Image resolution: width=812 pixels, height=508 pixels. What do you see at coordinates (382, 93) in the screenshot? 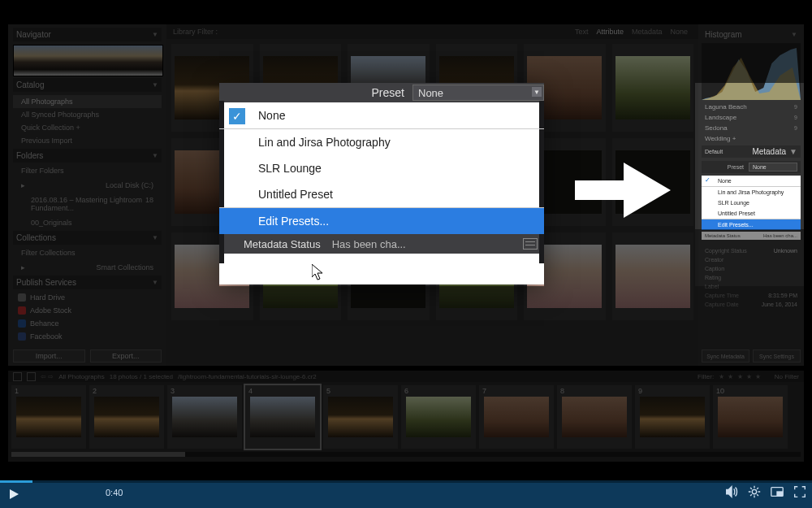
I see `preset-row-zoom: Preset None ▼` at bounding box center [382, 93].